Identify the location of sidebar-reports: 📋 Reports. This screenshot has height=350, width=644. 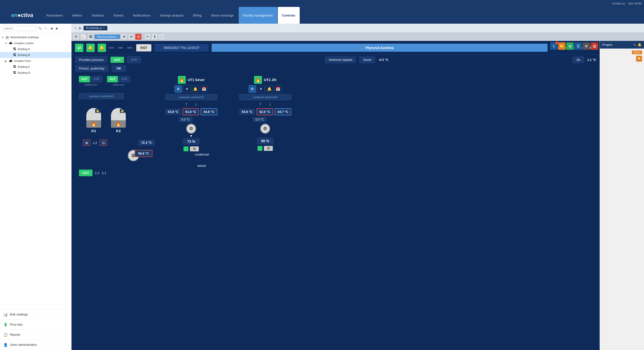
(36, 335).